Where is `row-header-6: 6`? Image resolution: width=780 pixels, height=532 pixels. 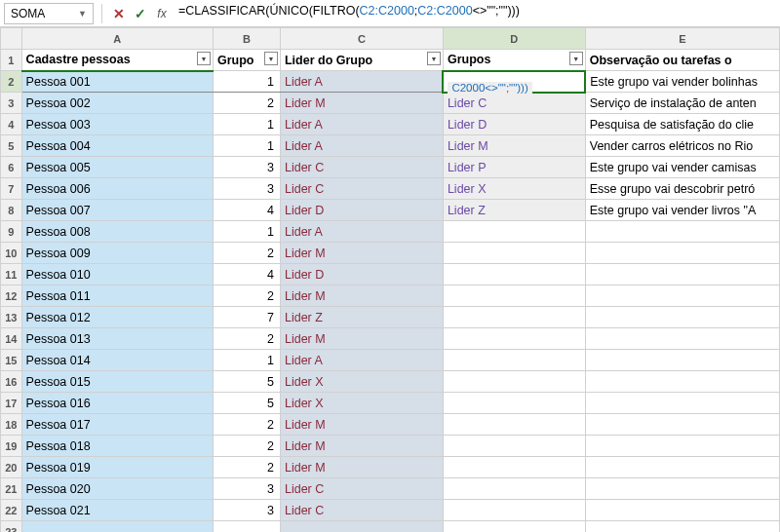
row-header-6: 6 is located at coordinates (12, 168).